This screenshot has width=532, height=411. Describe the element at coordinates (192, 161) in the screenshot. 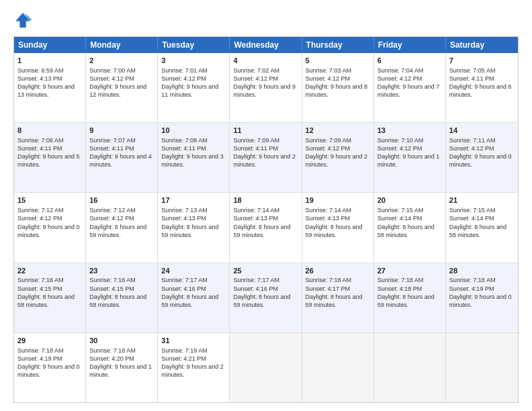

I see `daylight-hours: Daylight: 9 hours and 3 minutes.` at that location.